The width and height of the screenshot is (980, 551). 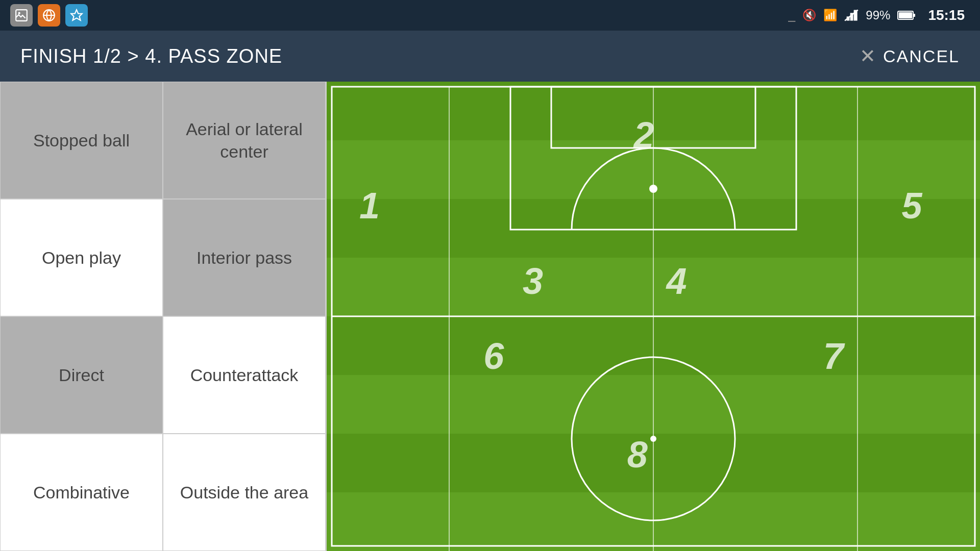 I want to click on zone-label-6: 6, so click(x=494, y=356).